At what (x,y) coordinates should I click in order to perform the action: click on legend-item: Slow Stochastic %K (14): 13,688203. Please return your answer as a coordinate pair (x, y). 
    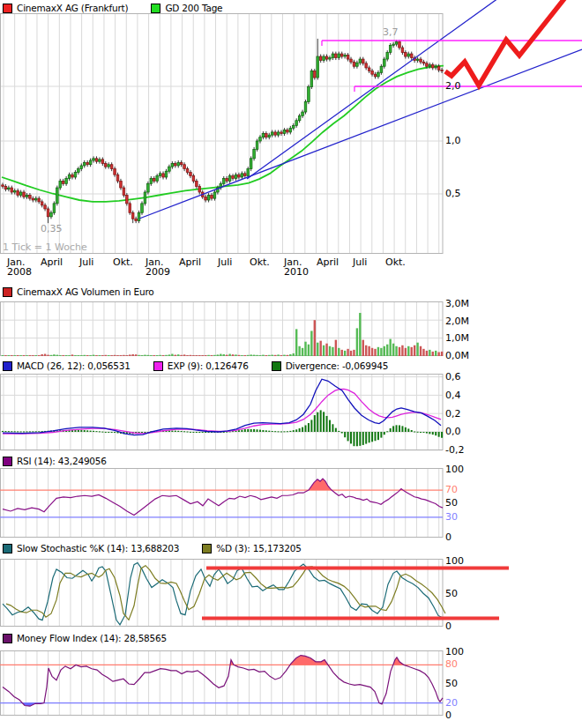
    Looking at the image, I should click on (91, 548).